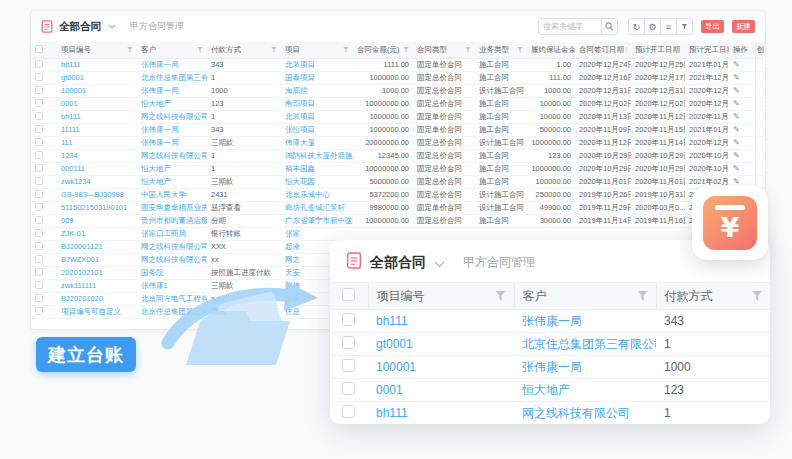 Image resolution: width=792 pixels, height=459 pixels. What do you see at coordinates (97, 208) in the screenshot?
I see `cell-project-code: 5115021503190101` at bounding box center [97, 208].